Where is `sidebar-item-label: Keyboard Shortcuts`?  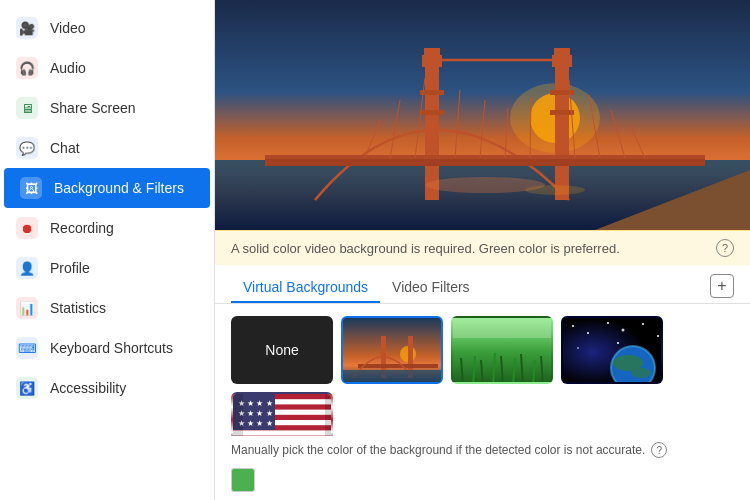 sidebar-item-label: Keyboard Shortcuts is located at coordinates (112, 348).